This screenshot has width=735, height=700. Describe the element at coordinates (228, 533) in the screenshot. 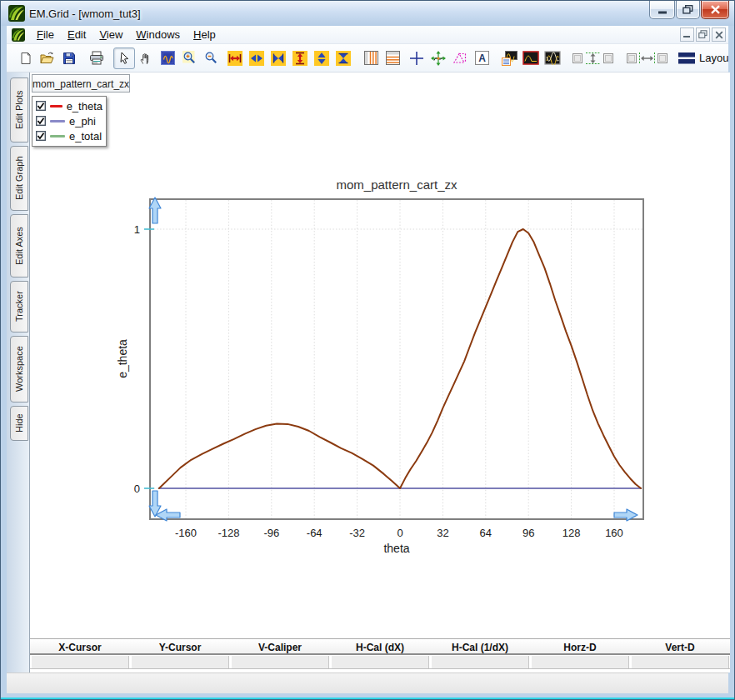

I see `x-tick-label: -128` at that location.